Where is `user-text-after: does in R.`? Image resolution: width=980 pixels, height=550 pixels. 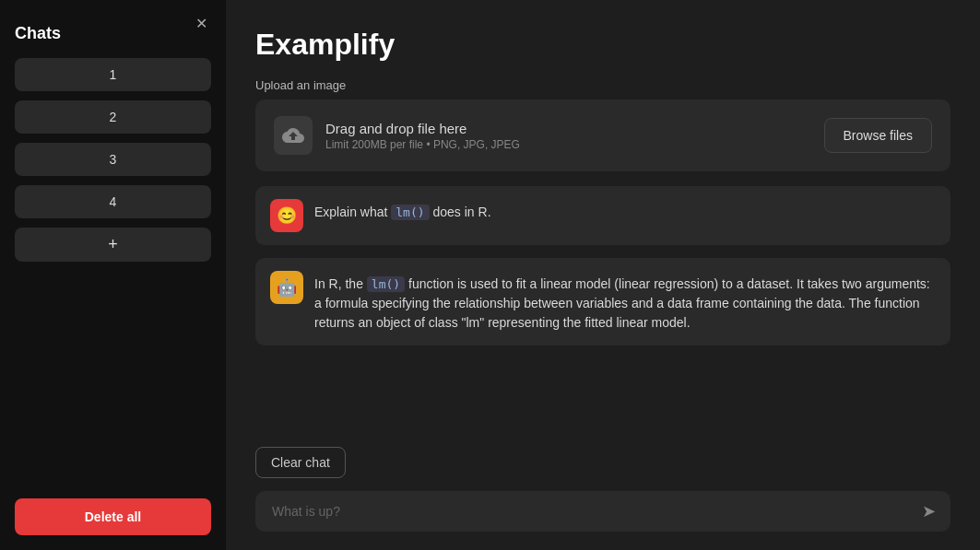 user-text-after: does in R. is located at coordinates (461, 212).